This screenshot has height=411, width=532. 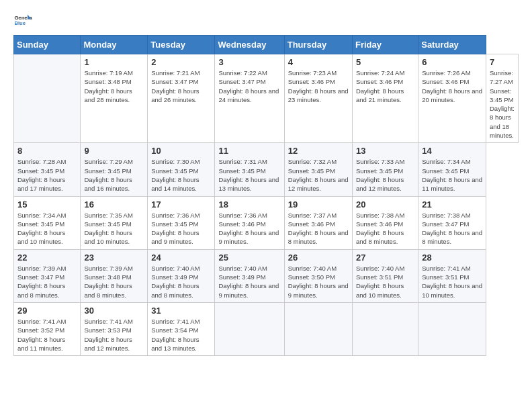 I want to click on calendar-day-cell: 20 Sunrise: 7:38 AM Sunset: 3:46 PM Dayl…, so click(x=385, y=223).